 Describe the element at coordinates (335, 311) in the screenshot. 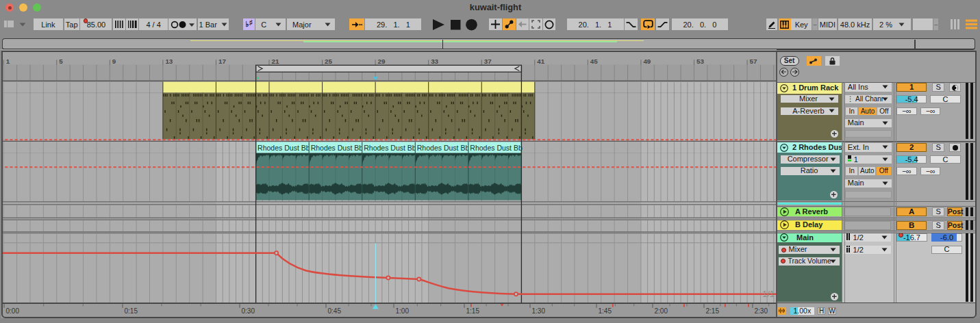

I see `svg-text: 0:45` at that location.